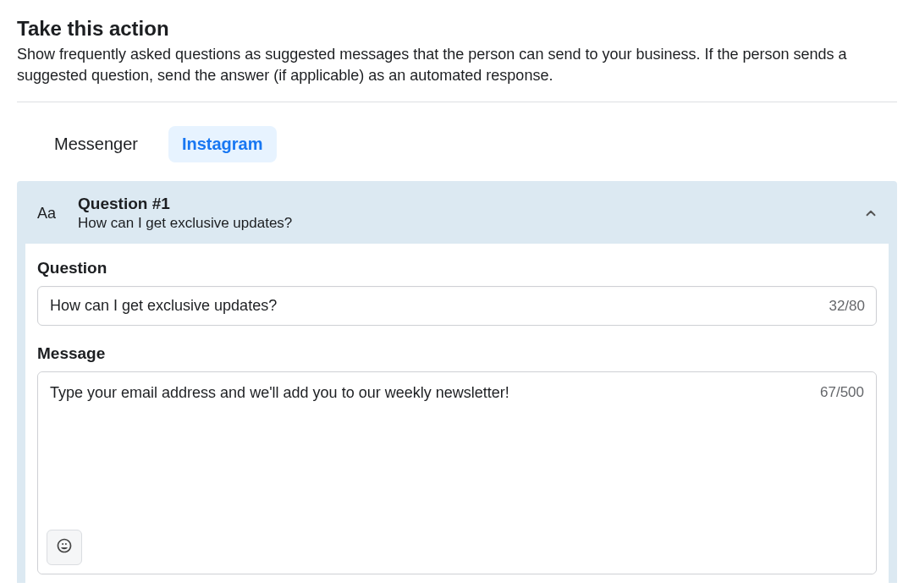 The height and width of the screenshot is (588, 914). I want to click on tabs: Messenger Instagram, so click(457, 144).